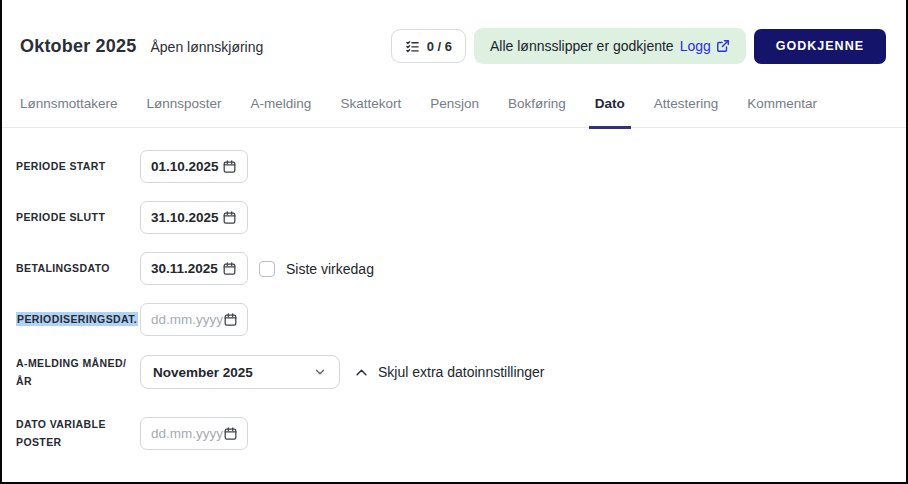 This screenshot has width=908, height=484. What do you see at coordinates (78, 434) in the screenshot?
I see `dato-variable-poster-label: DATO VARIABLE POSTER` at bounding box center [78, 434].